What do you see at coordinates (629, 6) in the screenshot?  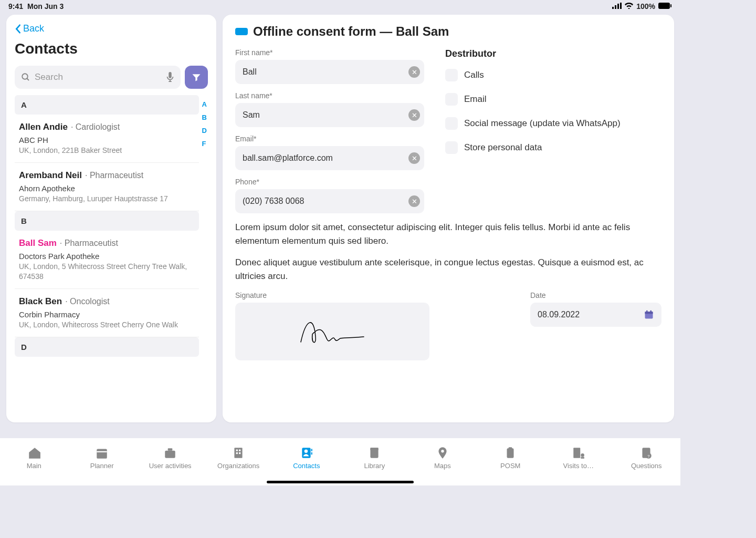 I see `wifi-icon` at bounding box center [629, 6].